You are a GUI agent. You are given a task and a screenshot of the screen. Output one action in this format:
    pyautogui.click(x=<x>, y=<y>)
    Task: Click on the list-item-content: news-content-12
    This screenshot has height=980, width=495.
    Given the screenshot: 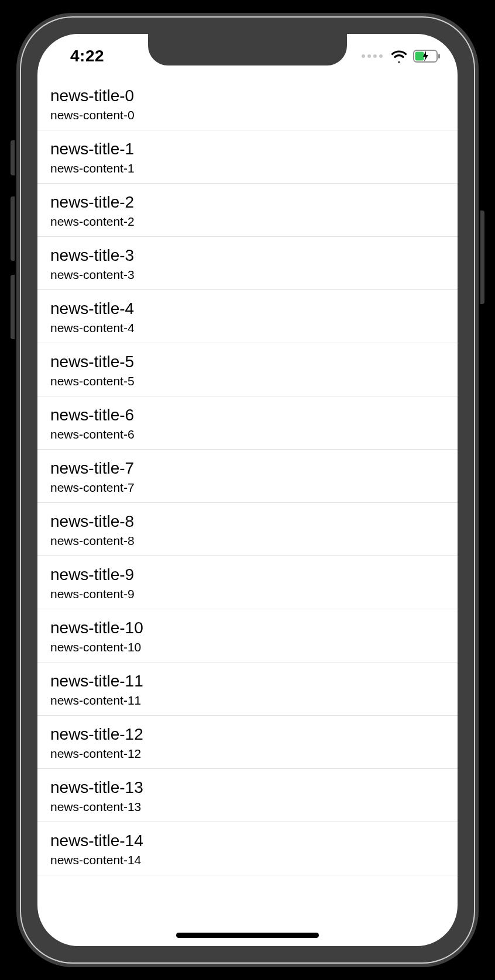 What is the action you would take?
    pyautogui.click(x=248, y=754)
    